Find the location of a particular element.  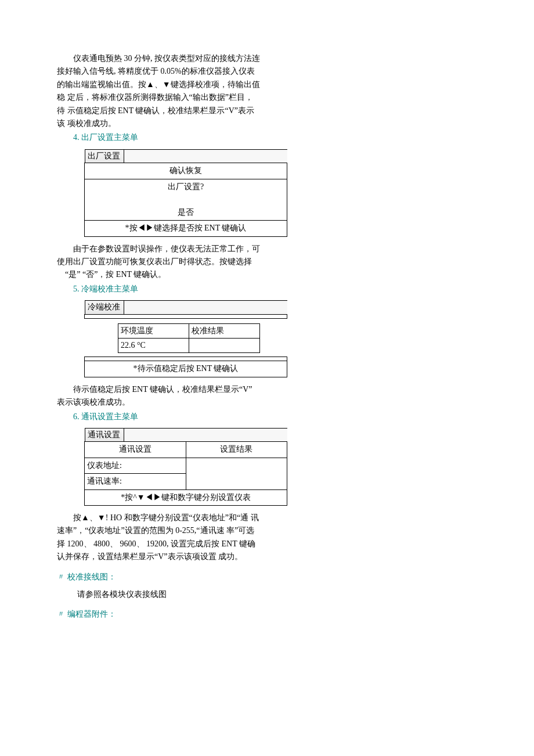

box6-rate: 通讯速率: is located at coordinates (136, 482).